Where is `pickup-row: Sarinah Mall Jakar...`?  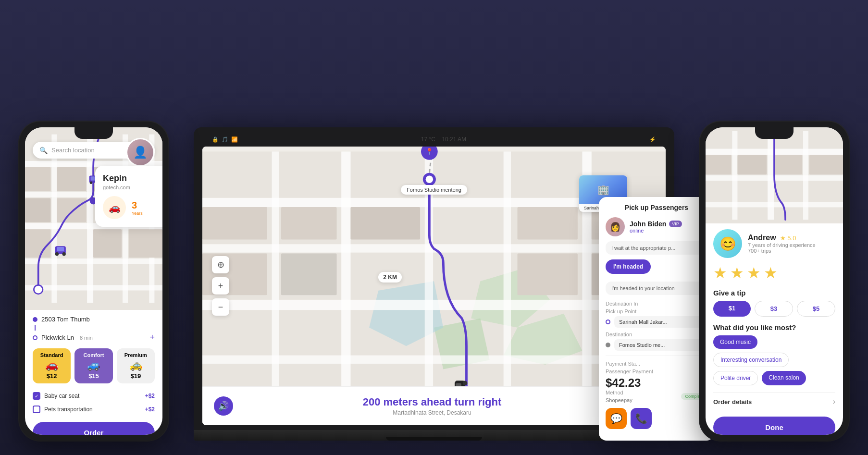
pickup-row: Sarinah Mall Jakar... is located at coordinates (657, 322).